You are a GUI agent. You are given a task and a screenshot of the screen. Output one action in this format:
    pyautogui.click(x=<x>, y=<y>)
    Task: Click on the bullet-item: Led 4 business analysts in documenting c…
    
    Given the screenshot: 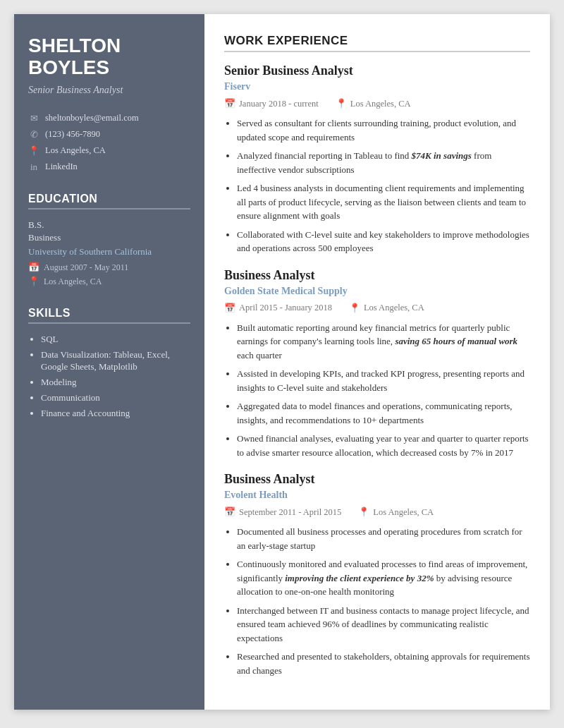 What is the action you would take?
    pyautogui.click(x=384, y=202)
    